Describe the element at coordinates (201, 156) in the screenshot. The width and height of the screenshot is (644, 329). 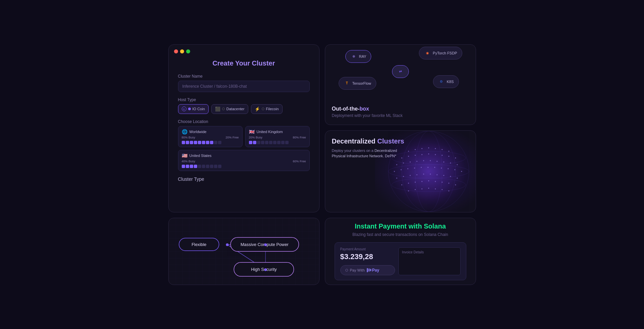
I see `us-name: United States` at that location.